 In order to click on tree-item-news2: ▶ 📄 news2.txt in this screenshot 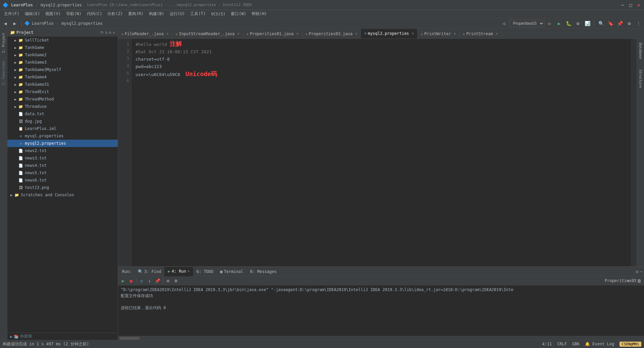, I will do `click(62, 151)`.